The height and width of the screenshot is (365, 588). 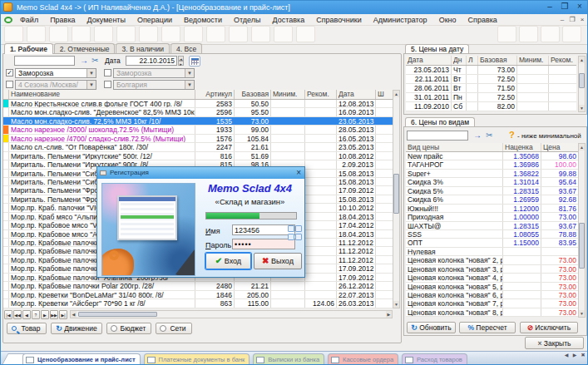 What do you see at coordinates (45, 314) in the screenshot?
I see `nav-next-button: ▶` at bounding box center [45, 314].